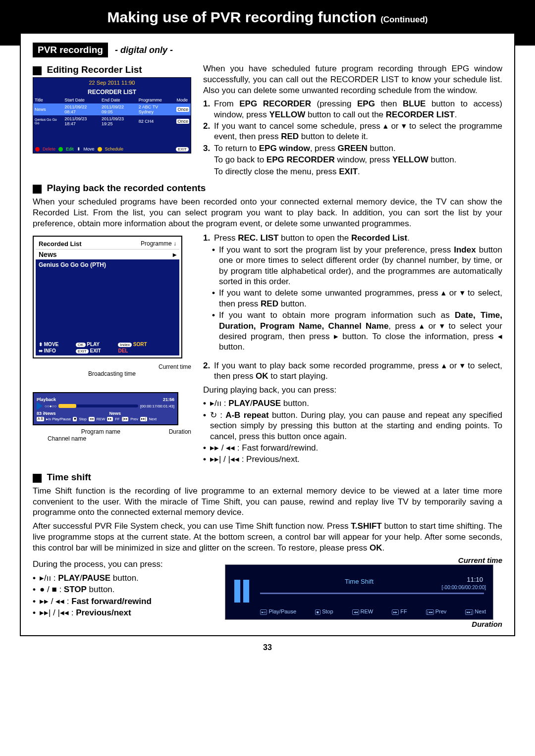 Image resolution: width=535 pixels, height=756 pixels. What do you see at coordinates (112, 109) in the screenshot?
I see `table-row: News 2011/09/22 08:47 2011/09/22 09:05 2…` at bounding box center [112, 109].